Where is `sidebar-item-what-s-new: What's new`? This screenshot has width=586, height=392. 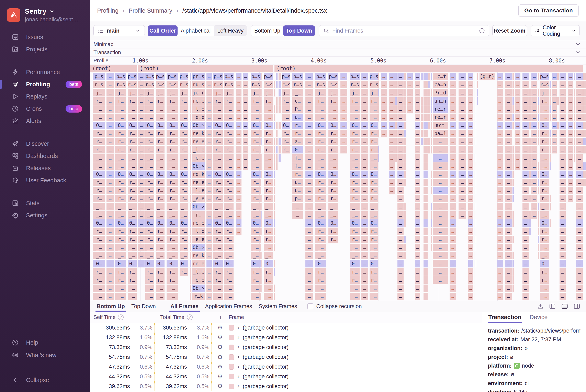
sidebar-item-what-s-new: What's new is located at coordinates (45, 355).